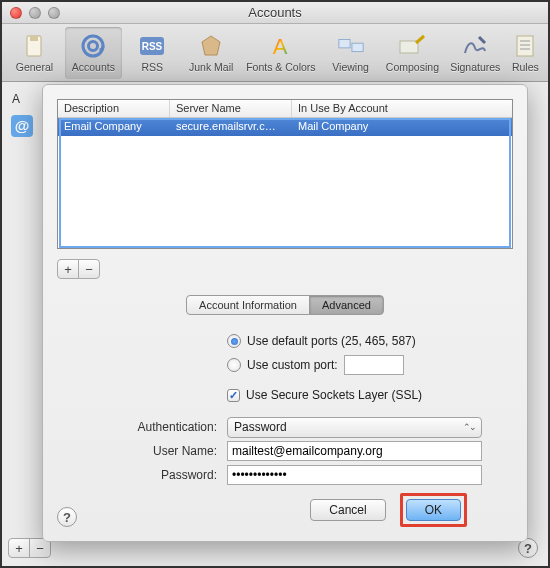 The width and height of the screenshot is (550, 568). I want to click on titlebar: Accounts, so click(275, 13).